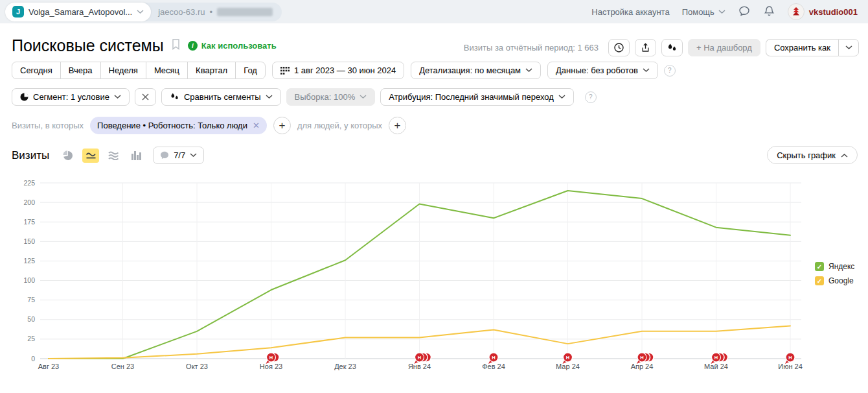 The height and width of the screenshot is (393, 868). I want to click on chart-type-switcher, so click(102, 156).